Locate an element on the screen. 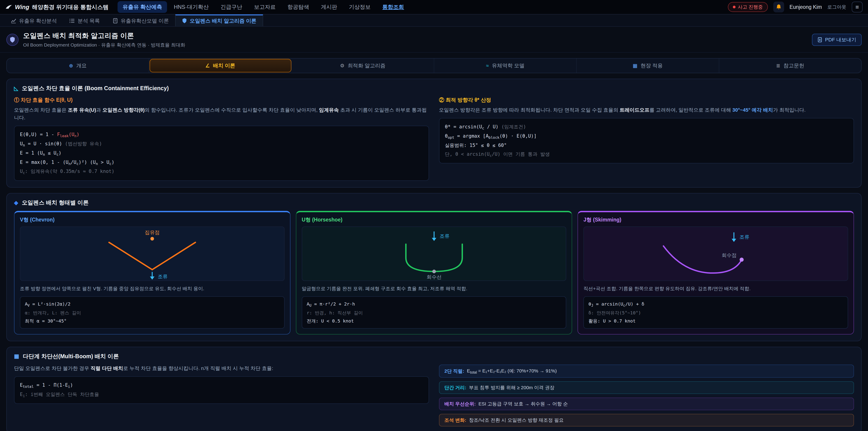 The width and height of the screenshot is (868, 431). section-tab-label: 현장 적용 is located at coordinates (652, 65).